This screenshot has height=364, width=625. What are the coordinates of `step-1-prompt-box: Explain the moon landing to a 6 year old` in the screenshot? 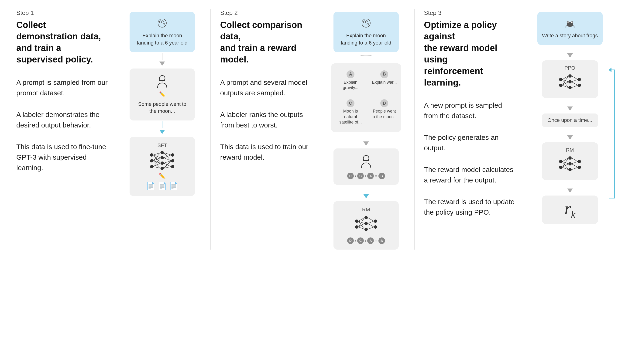 It's located at (162, 32).